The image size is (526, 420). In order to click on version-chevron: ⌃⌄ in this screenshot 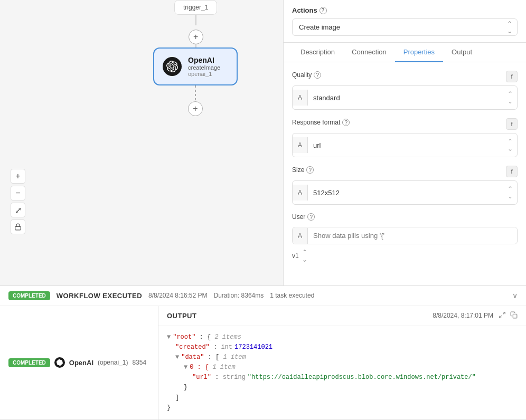, I will do `click(305, 256)`.